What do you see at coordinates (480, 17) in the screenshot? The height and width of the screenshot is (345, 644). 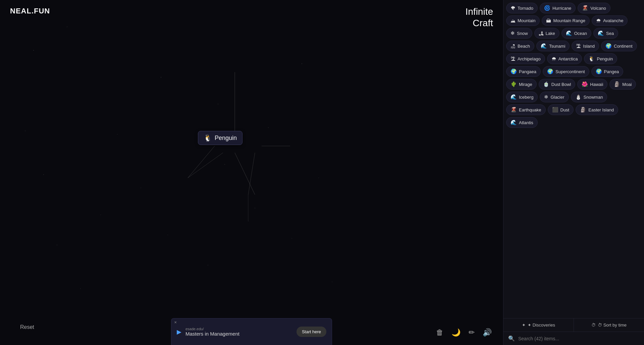 I see `game-title: Infinite Craft` at bounding box center [480, 17].